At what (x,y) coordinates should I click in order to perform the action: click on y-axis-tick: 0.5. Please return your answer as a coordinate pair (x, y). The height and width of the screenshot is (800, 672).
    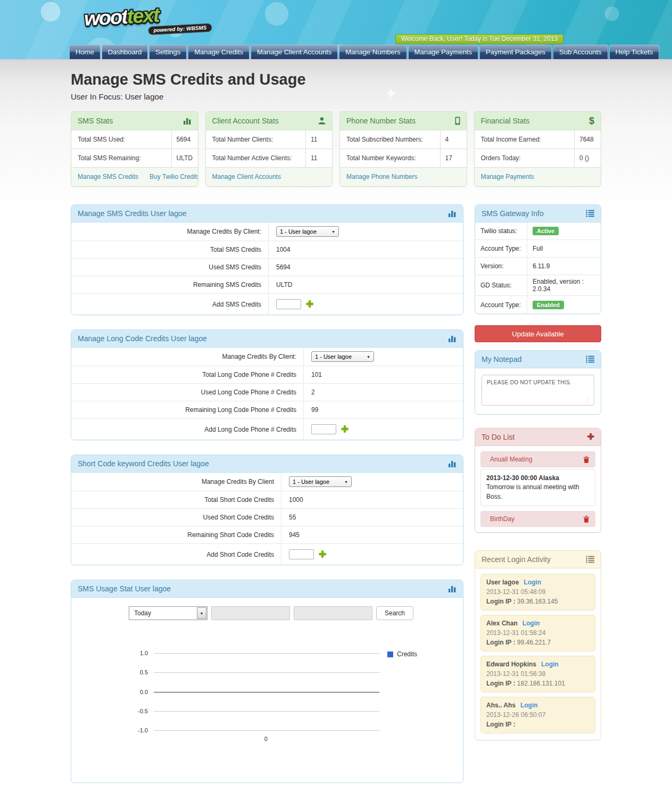
    Looking at the image, I should click on (144, 672).